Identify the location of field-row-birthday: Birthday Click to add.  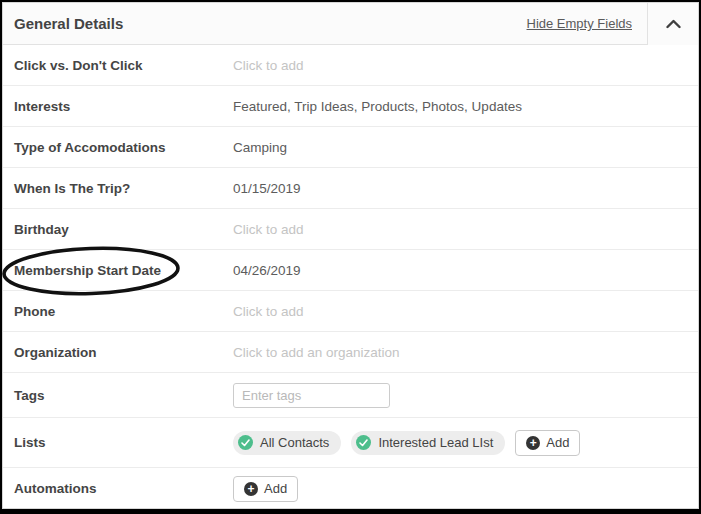
(350, 230).